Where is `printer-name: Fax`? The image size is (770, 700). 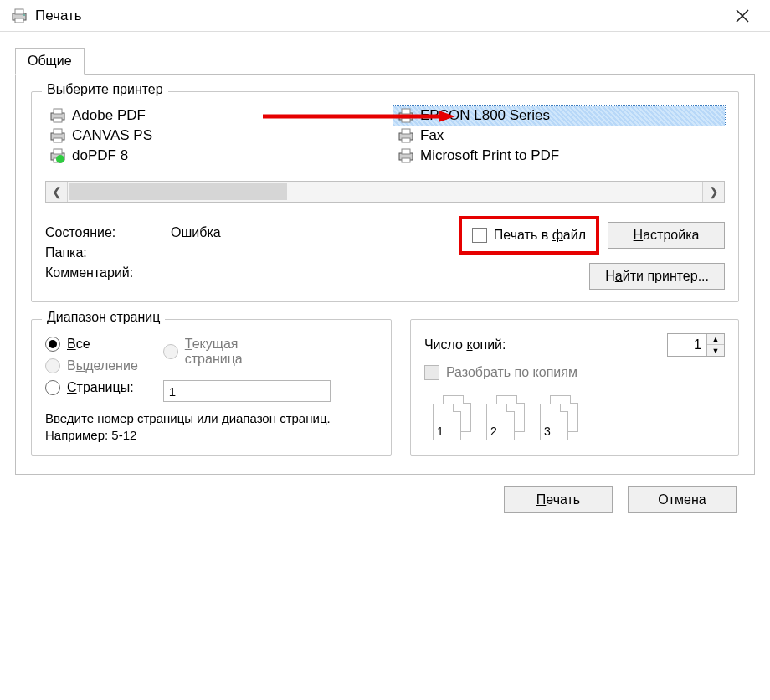 printer-name: Fax is located at coordinates (432, 136).